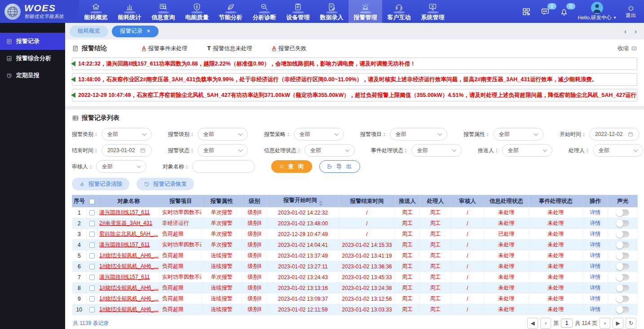 This screenshot has height=329, width=644. Describe the element at coordinates (631, 12) in the screenshot. I see `logout-button: 退出` at that location.